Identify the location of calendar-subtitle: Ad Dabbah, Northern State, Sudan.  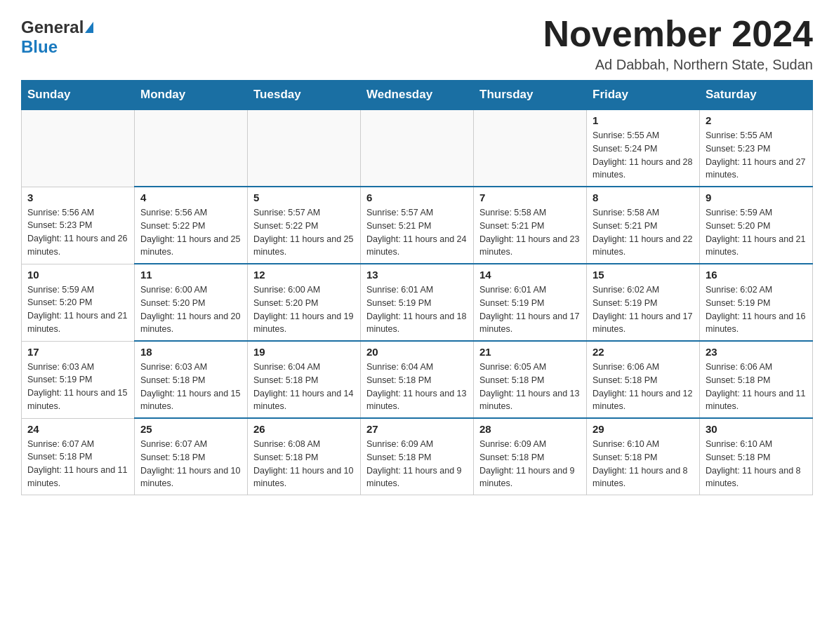
(678, 65).